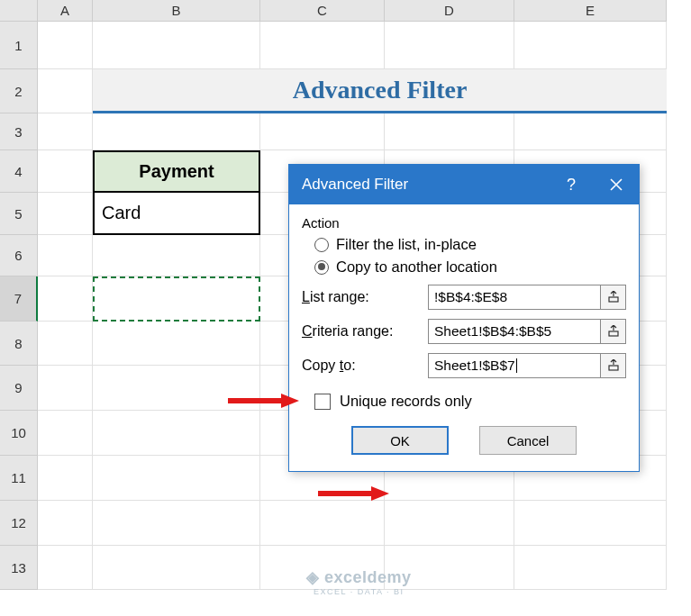 The height and width of the screenshot is (616, 691). Describe the element at coordinates (177, 45) in the screenshot. I see `cell-B1` at that location.